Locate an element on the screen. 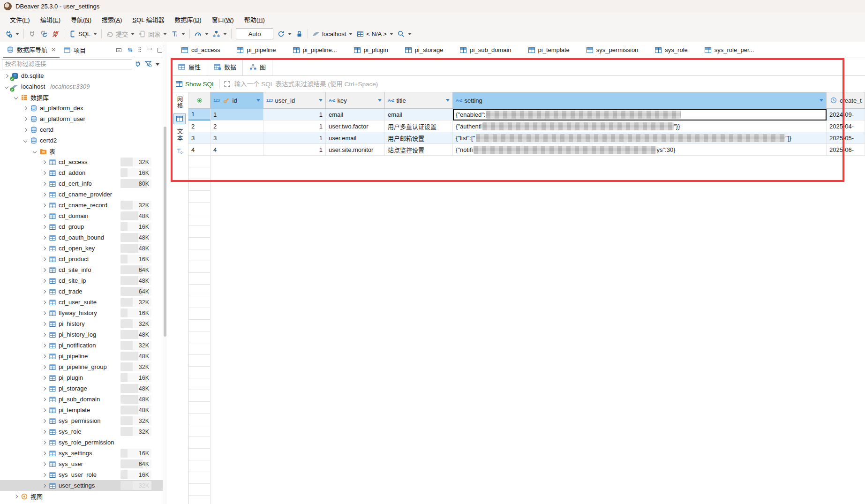 The image size is (865, 504). mysql-dolphin-button: localhost is located at coordinates (332, 34).